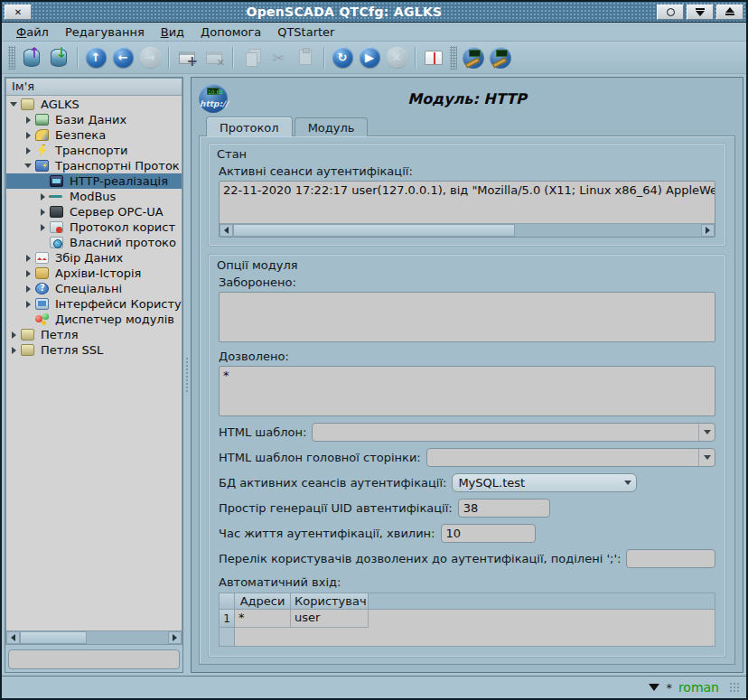 This screenshot has height=700, width=748. Describe the element at coordinates (467, 317) in the screenshot. I see `denied-textarea` at that location.